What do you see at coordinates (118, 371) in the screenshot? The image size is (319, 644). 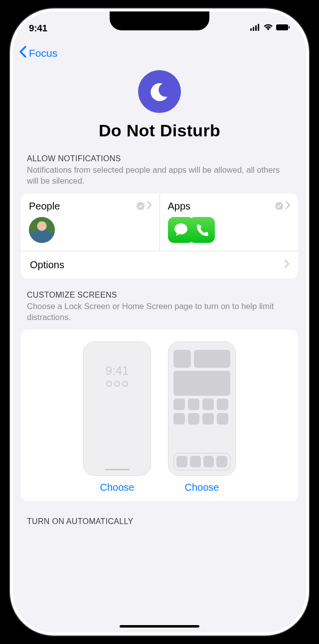 I see `mini-time: 9:41` at bounding box center [118, 371].